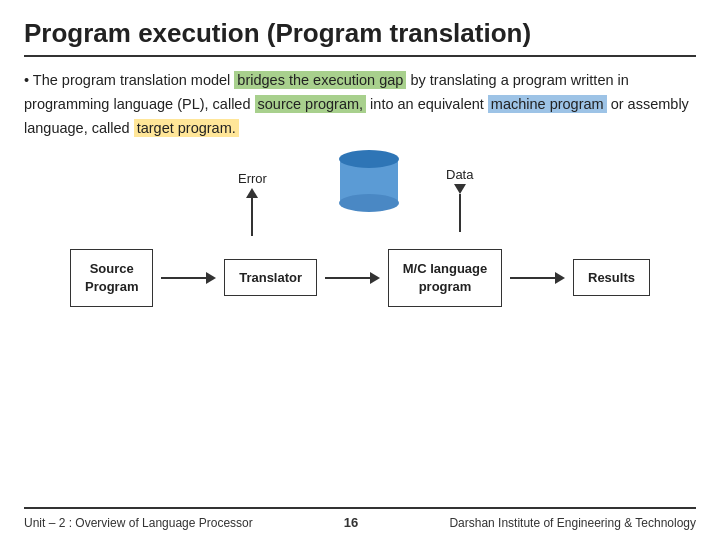 The height and width of the screenshot is (540, 720). I want to click on main-row: SourceProgram Translator, so click(360, 278).